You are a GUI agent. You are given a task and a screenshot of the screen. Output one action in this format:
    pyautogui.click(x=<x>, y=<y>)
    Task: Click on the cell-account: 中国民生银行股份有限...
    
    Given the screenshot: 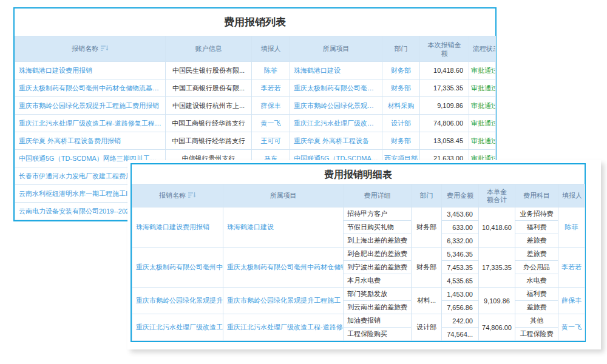 What is the action you would take?
    pyautogui.click(x=209, y=70)
    